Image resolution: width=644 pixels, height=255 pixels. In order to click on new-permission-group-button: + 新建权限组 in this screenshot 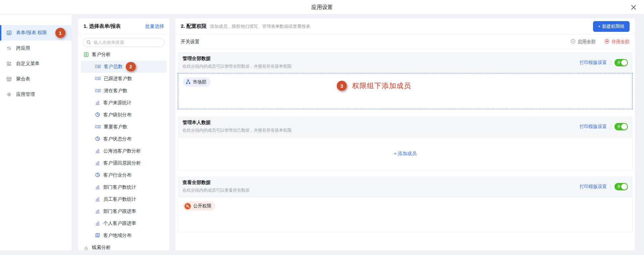, I will do `click(611, 26)`.